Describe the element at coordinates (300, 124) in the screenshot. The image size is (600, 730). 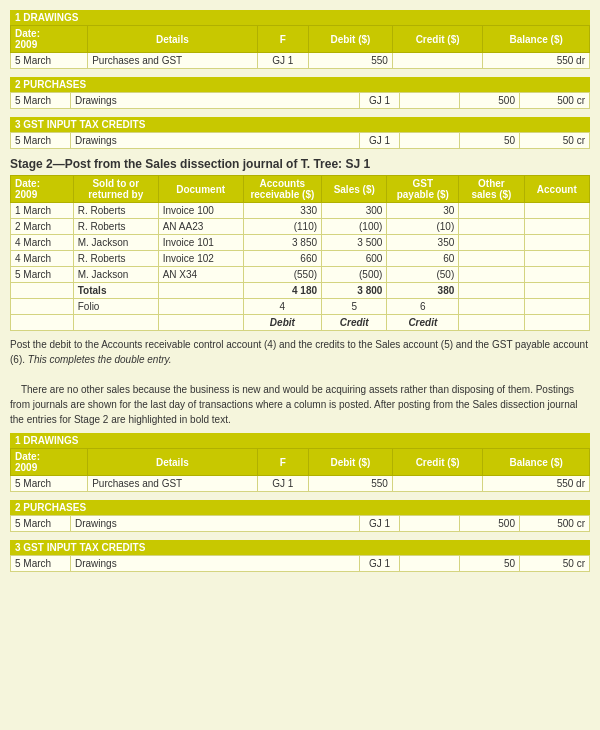
I see `gst-1-header: 3 GST INPUT TAX CREDITS` at that location.